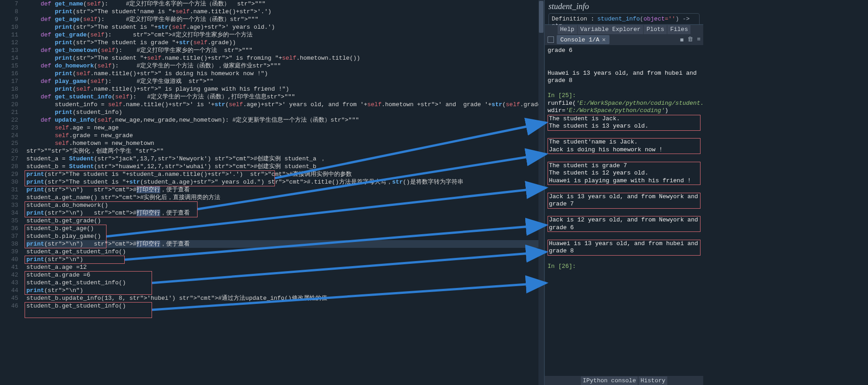 The height and width of the screenshot is (385, 868). I want to click on code-line: student_info = self.name.title()+str">' …, so click(285, 105).